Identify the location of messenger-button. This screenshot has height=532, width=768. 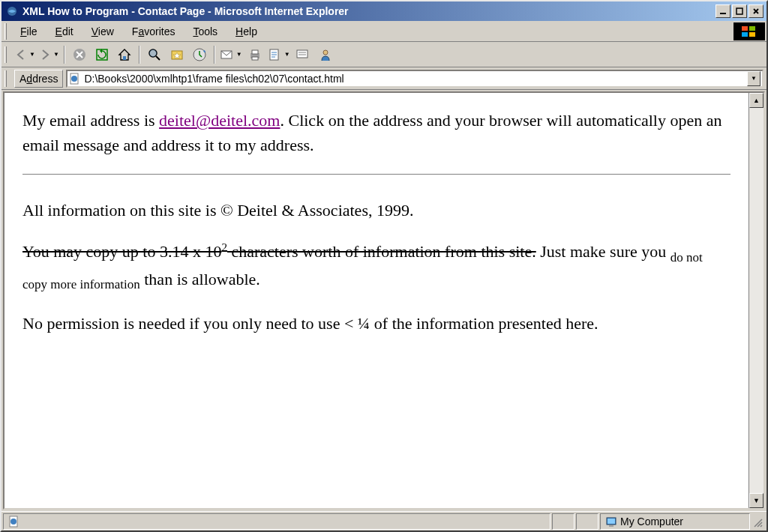
(326, 55).